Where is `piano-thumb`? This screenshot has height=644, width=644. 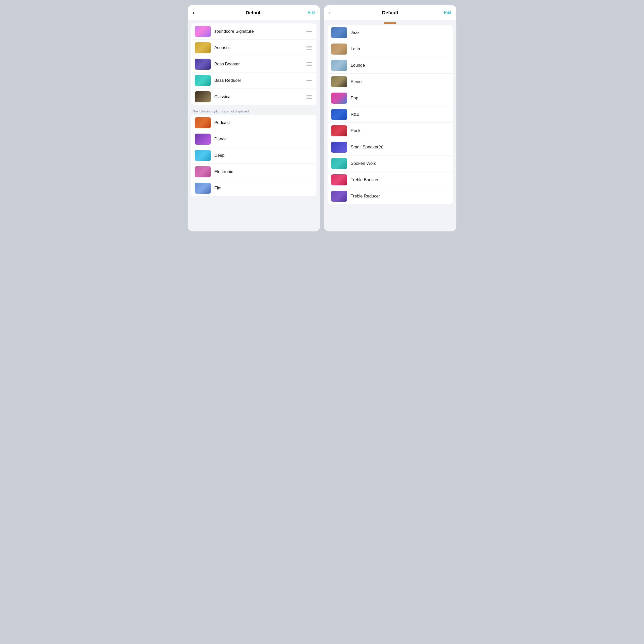 piano-thumb is located at coordinates (339, 82).